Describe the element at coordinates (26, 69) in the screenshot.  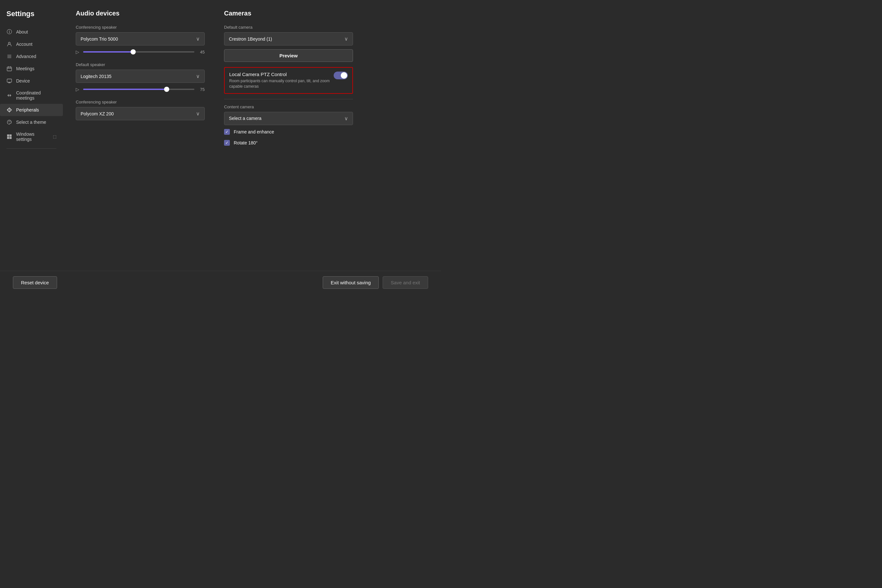
I see `sidebar-item-label-meetings: Meetings` at that location.